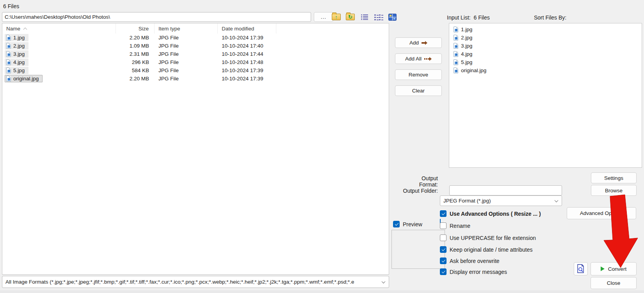  Describe the element at coordinates (25, 29) in the screenshot. I see `sort-ascending-icon` at that location.